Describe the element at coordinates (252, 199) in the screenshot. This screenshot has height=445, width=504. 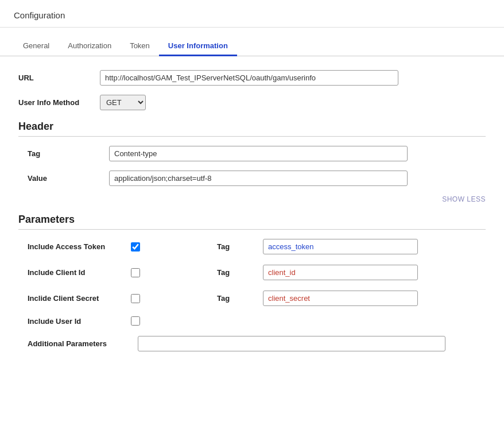
I see `show-less-link: SHOW LESS` at that location.